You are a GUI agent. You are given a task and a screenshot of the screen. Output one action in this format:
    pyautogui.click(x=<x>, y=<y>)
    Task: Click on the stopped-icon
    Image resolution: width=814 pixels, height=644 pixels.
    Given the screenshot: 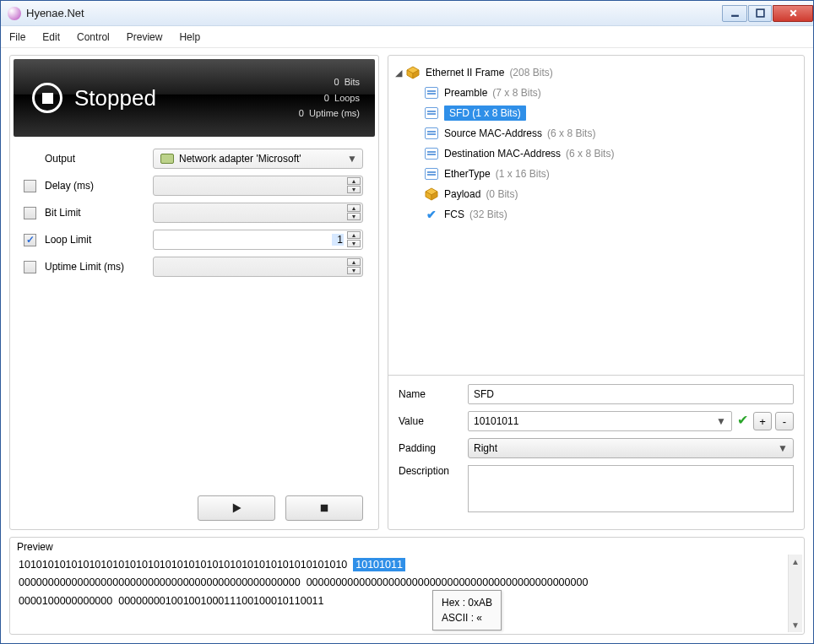 What is the action you would take?
    pyautogui.click(x=47, y=98)
    